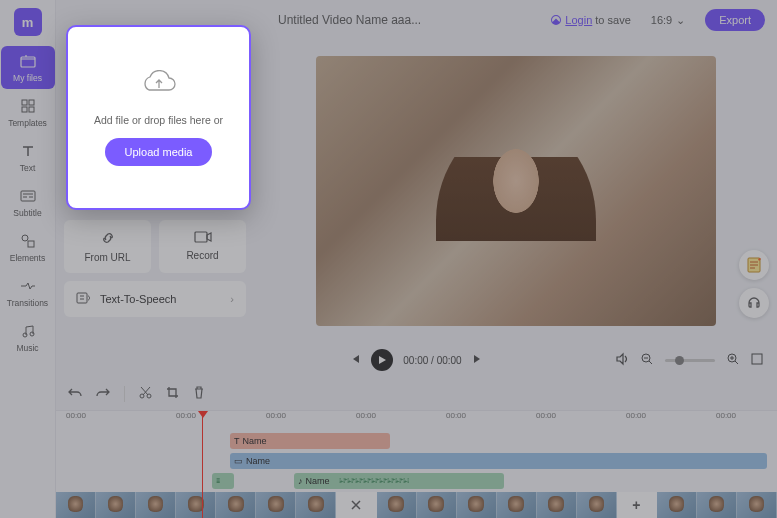  Describe the element at coordinates (28, 286) in the screenshot. I see `transitions-icon` at that location.